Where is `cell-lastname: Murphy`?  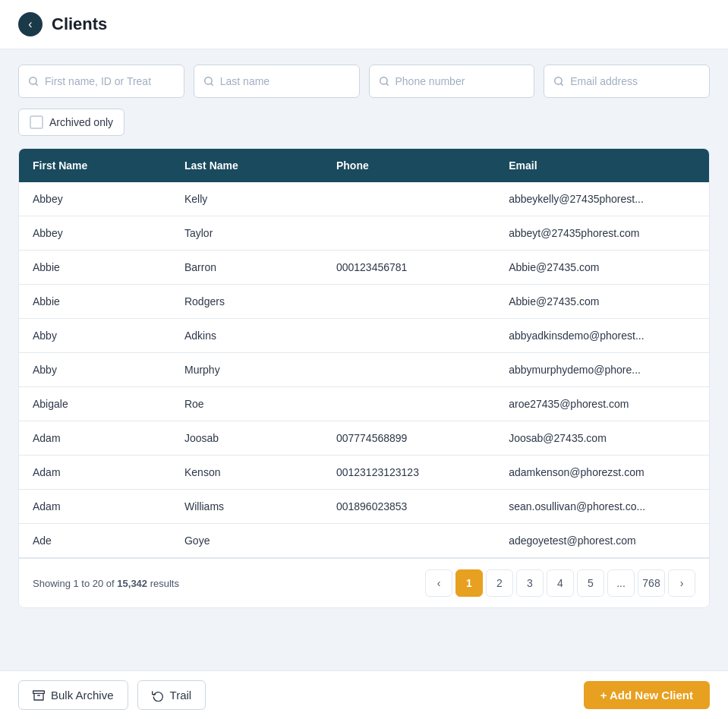 cell-lastname: Murphy is located at coordinates (247, 371).